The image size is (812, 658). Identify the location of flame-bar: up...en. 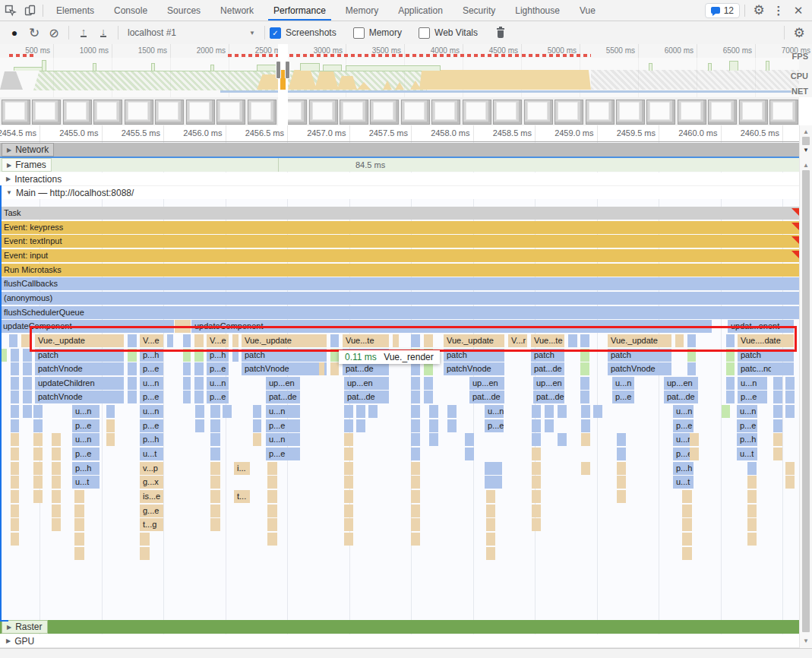
(548, 383).